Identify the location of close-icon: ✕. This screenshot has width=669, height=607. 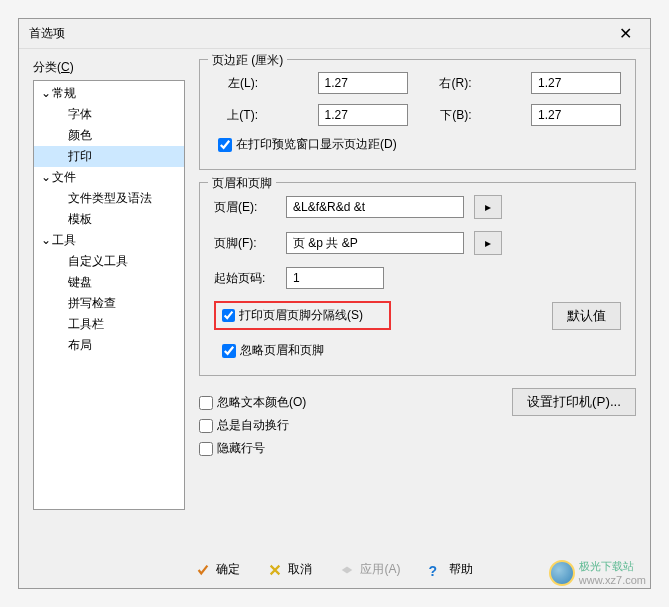
(625, 34).